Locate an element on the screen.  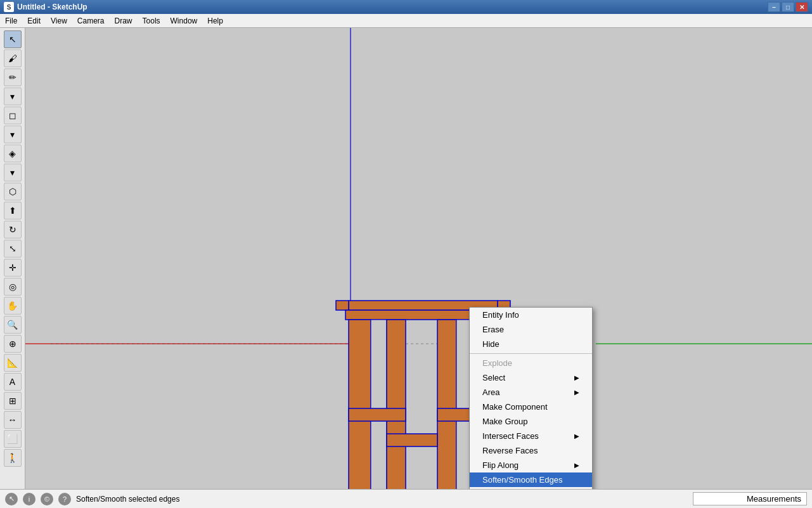
tool-arrow-down-1: ▾ is located at coordinates (13, 96).